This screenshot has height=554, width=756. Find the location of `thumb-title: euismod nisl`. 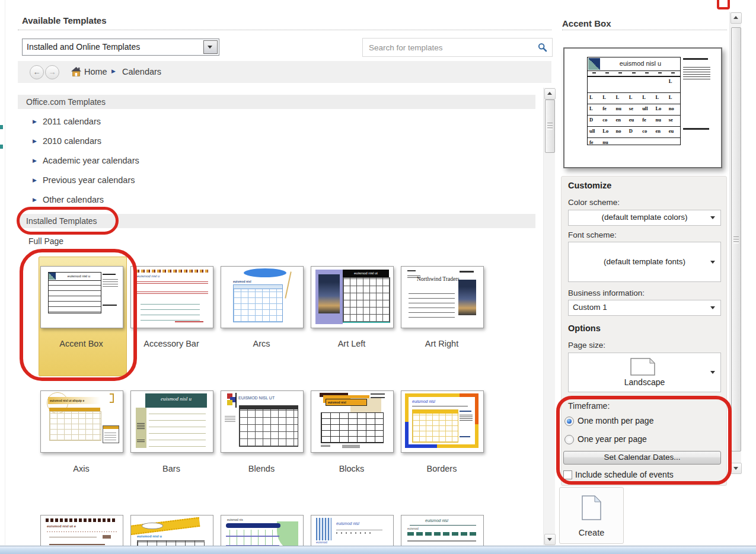

thumb-title: euismod nisl is located at coordinates (423, 402).